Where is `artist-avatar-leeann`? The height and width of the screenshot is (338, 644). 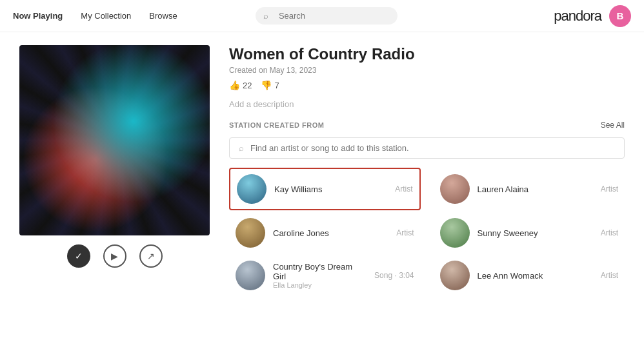 artist-avatar-leeann is located at coordinates (455, 275).